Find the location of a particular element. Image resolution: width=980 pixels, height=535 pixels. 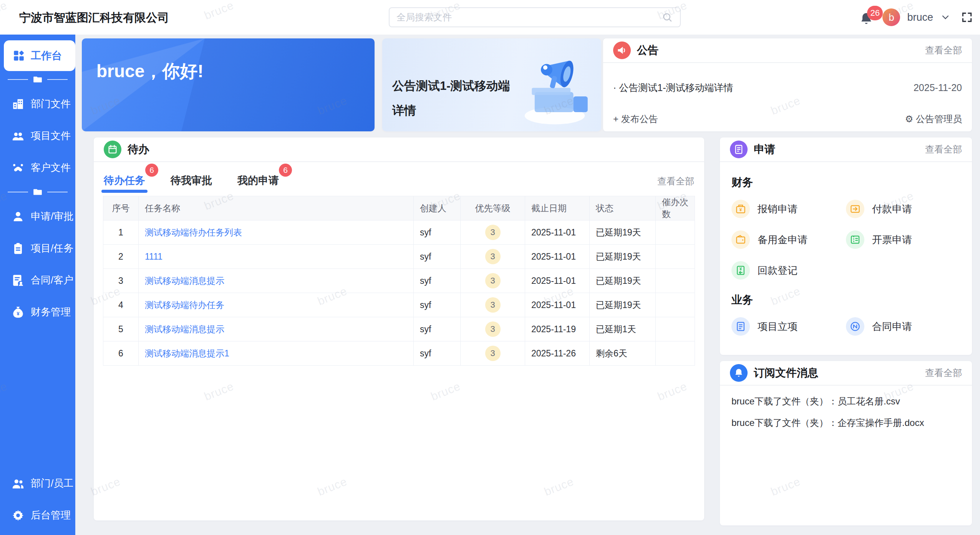

sidebar-menu: 工作台部门文件项目文件客户文件申请/审批项目/任务合同/客户¥财务管理 is located at coordinates (38, 181).